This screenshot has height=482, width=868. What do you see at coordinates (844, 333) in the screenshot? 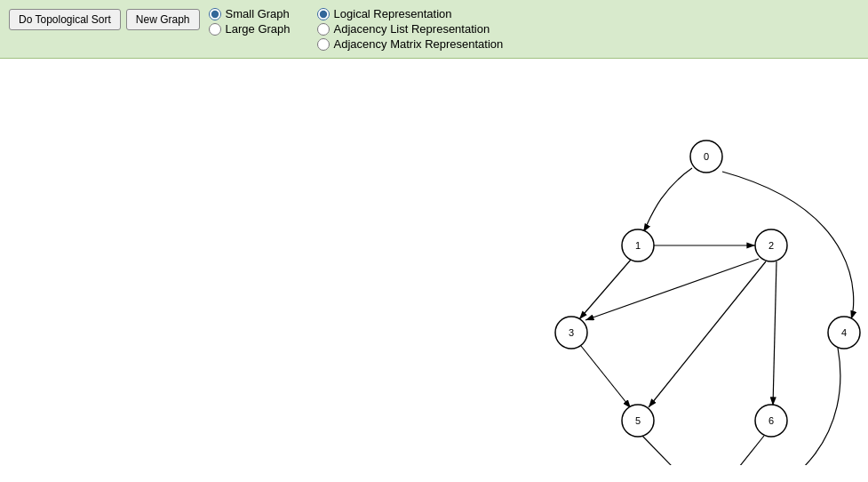
I see `node-4-label: 4` at bounding box center [844, 333].